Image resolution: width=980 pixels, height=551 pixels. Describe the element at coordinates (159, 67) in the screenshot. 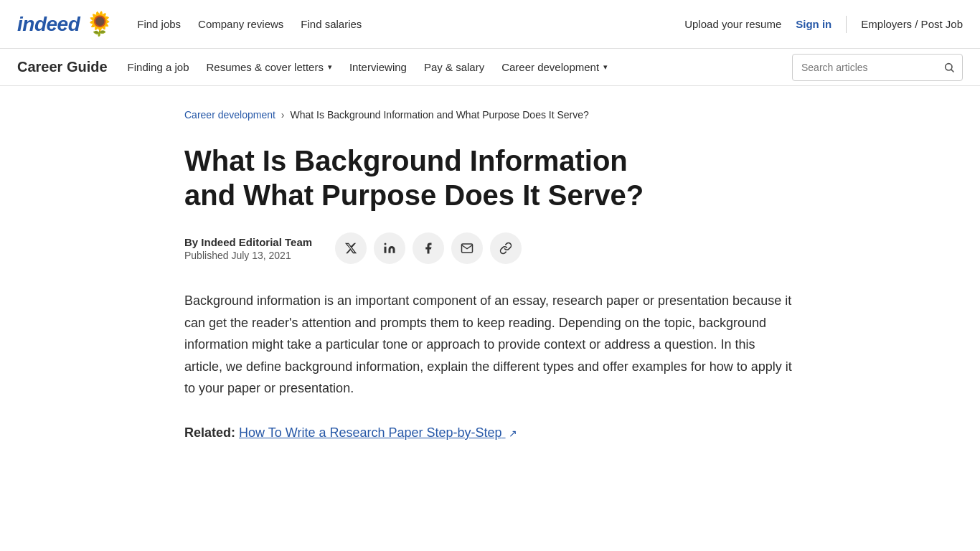

I see `finding-a-job-link: Finding a job` at that location.